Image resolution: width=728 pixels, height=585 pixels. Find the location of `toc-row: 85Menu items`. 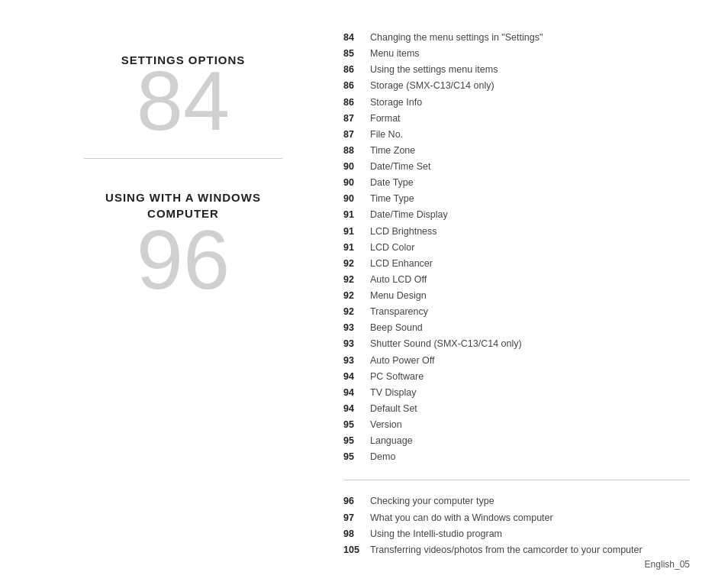

toc-row: 85Menu items is located at coordinates (517, 53).